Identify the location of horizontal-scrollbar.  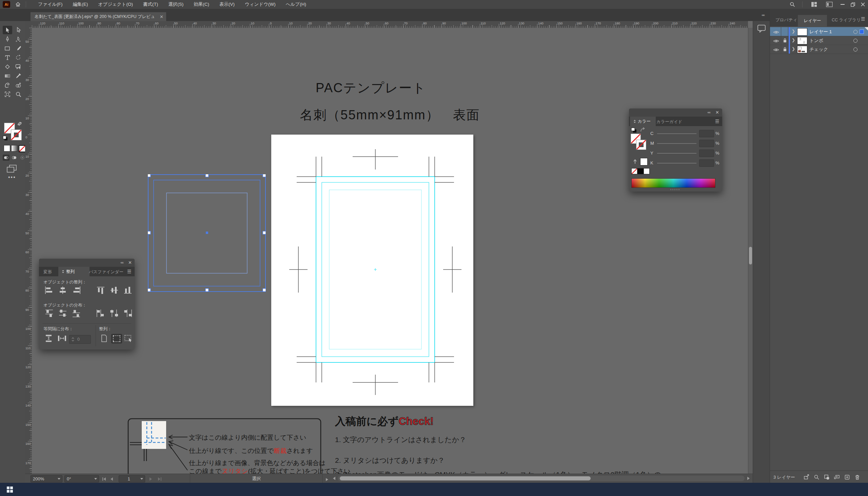
(541, 478).